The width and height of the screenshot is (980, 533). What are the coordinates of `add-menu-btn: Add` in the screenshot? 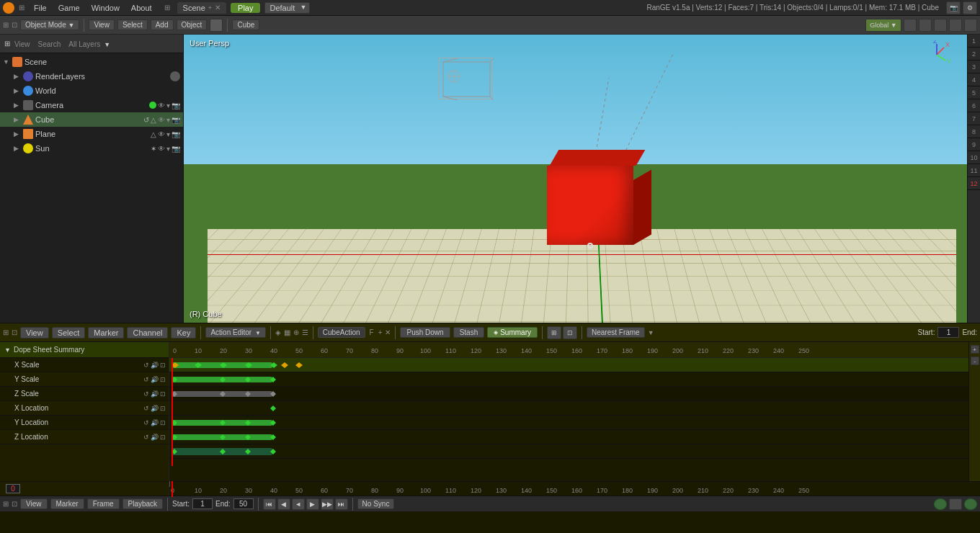 It's located at (162, 24).